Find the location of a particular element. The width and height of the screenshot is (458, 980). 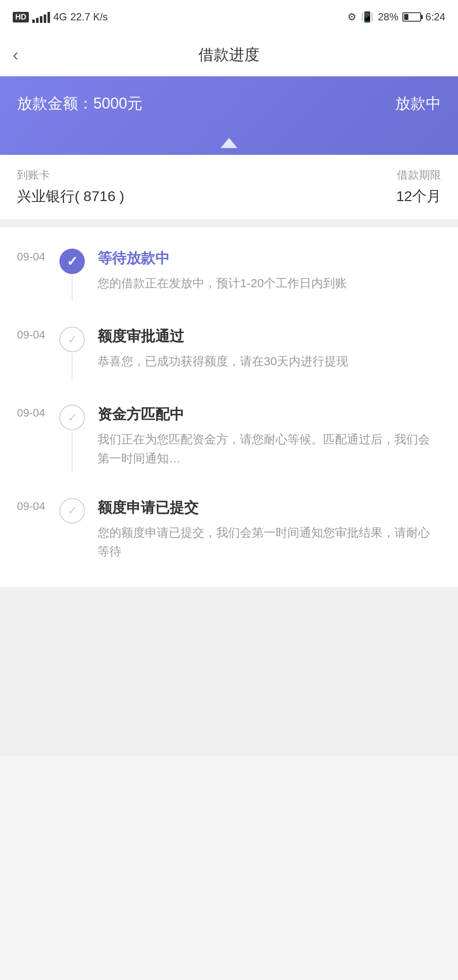

chevron-up-icon is located at coordinates (229, 143).